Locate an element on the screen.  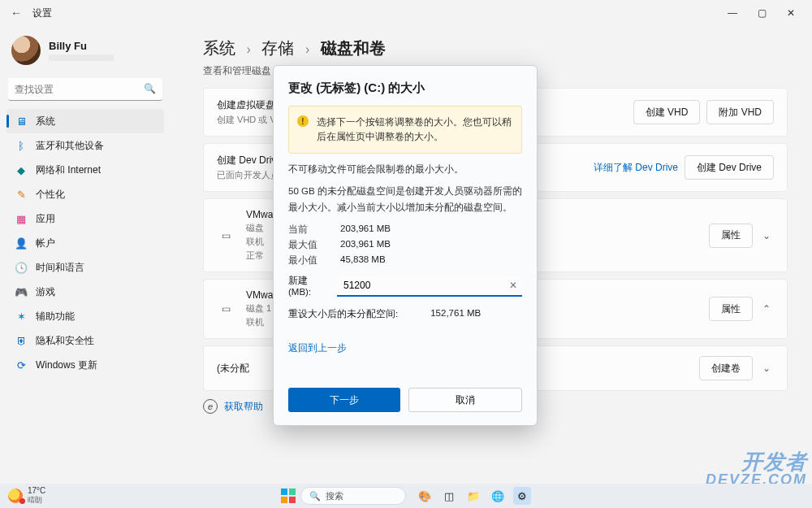
new-size-input is located at coordinates (430, 286).